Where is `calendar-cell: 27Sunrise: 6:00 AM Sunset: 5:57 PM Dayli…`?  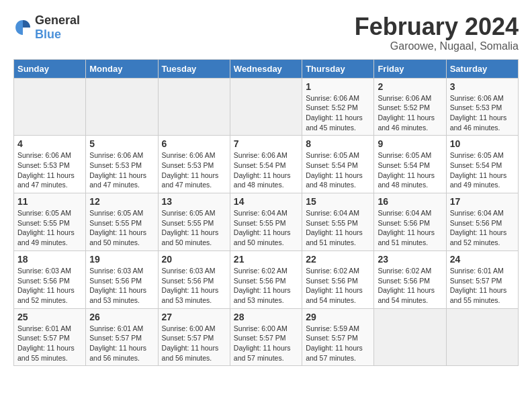
calendar-cell: 27Sunrise: 6:00 AM Sunset: 5:57 PM Dayli… is located at coordinates (193, 337).